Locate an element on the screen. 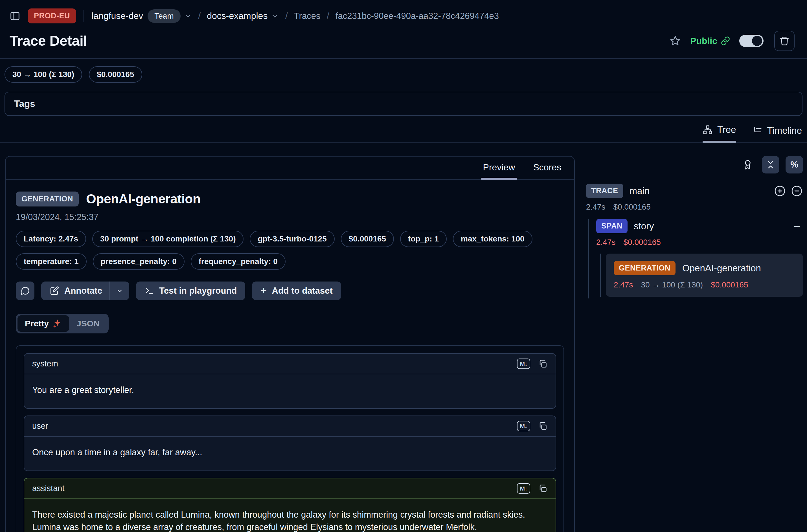 This screenshot has width=807, height=532. add-to-dataset-label: Add to dataset is located at coordinates (302, 291).